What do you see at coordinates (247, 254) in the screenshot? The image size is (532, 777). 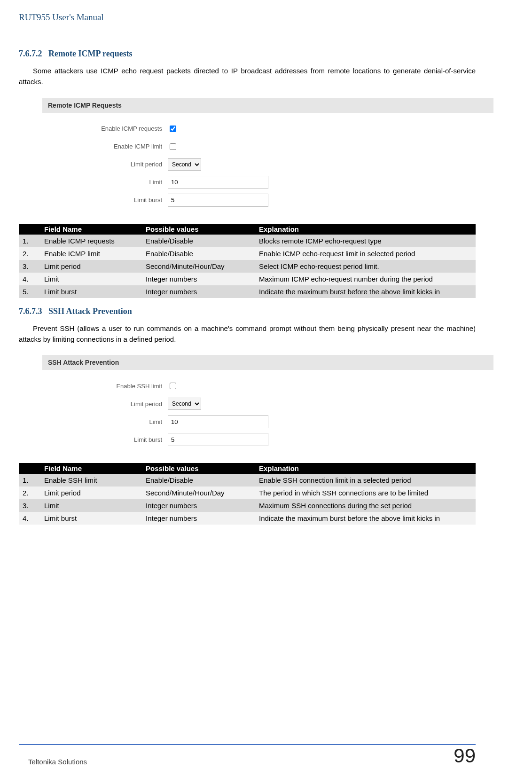 I see `table-row: 2. Enable ICMP limit Enable/Disable Enab…` at bounding box center [247, 254].